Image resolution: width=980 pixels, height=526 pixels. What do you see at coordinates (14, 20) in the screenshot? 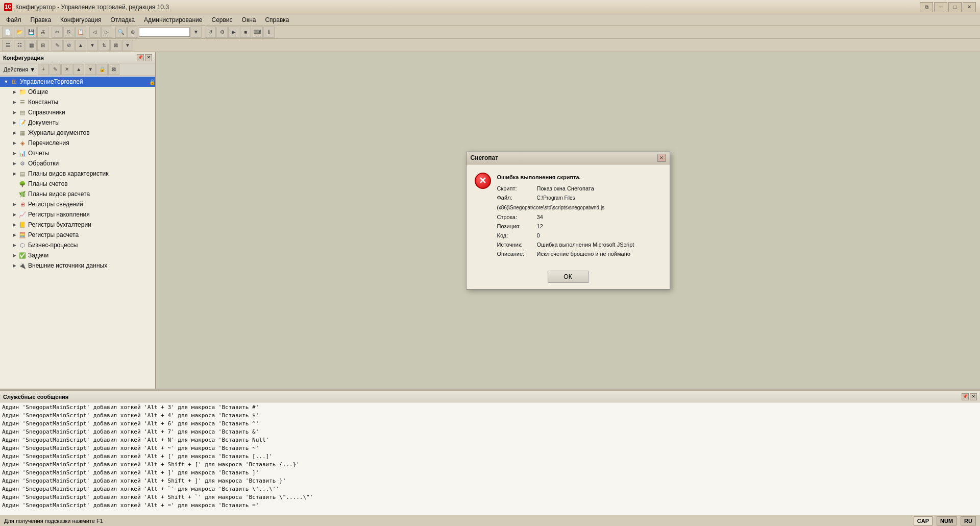
I see `menu-file: Файл` at bounding box center [14, 20].